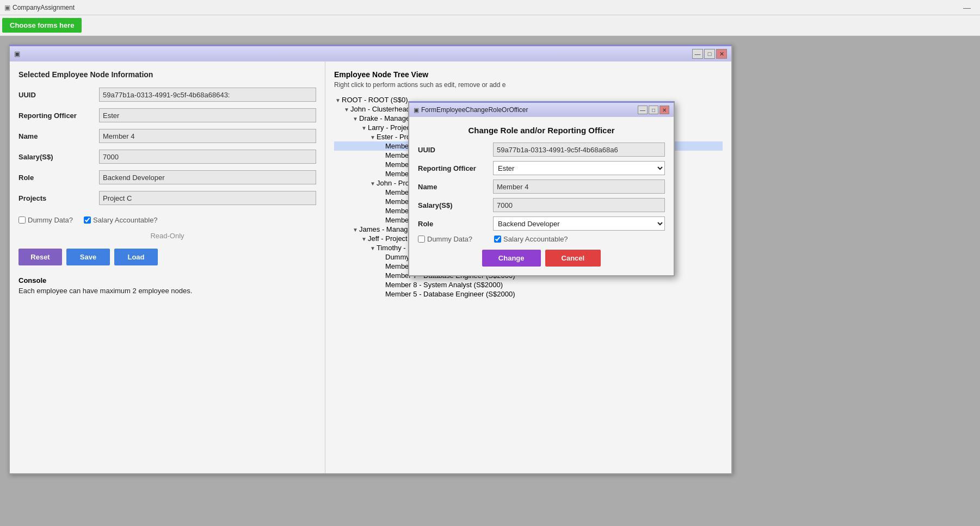  Describe the element at coordinates (444, 285) in the screenshot. I see `tree-node-label: Member 8 - System Analyst (S$2000)` at that location.